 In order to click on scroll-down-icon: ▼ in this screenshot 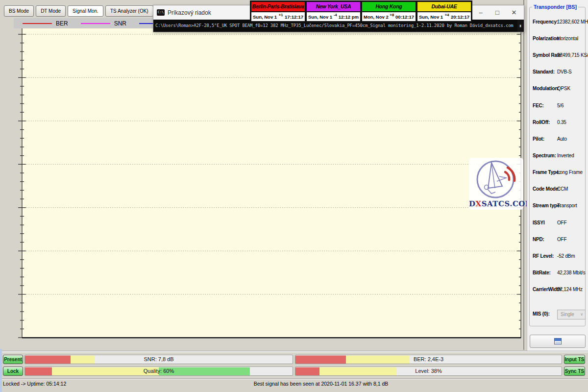, I will do `click(520, 25)`.